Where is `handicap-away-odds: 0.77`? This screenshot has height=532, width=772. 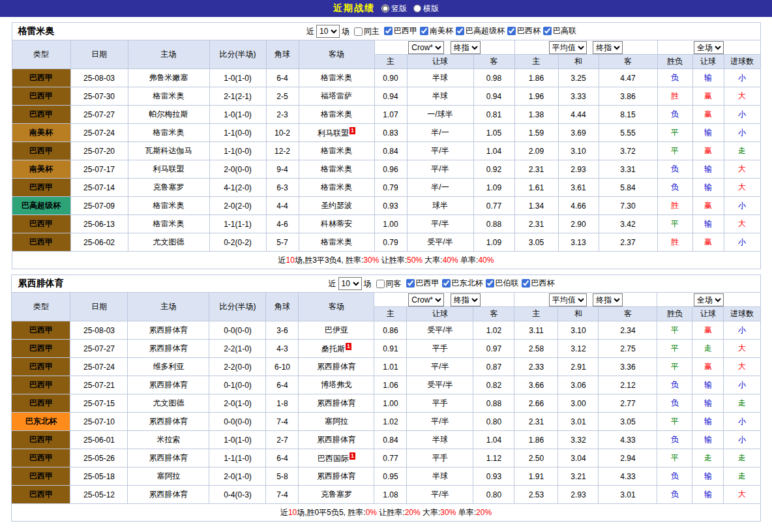 handicap-away-odds: 0.77 is located at coordinates (494, 206).